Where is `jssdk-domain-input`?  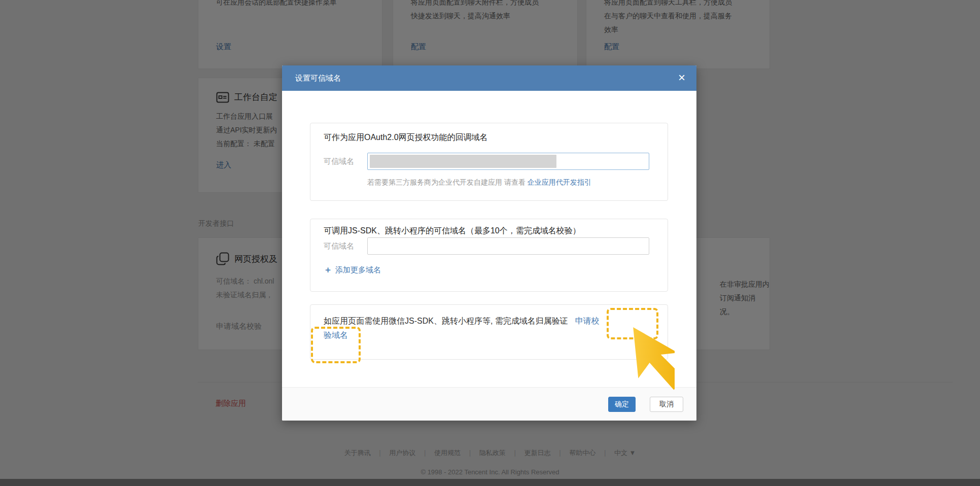 jssdk-domain-input is located at coordinates (508, 246).